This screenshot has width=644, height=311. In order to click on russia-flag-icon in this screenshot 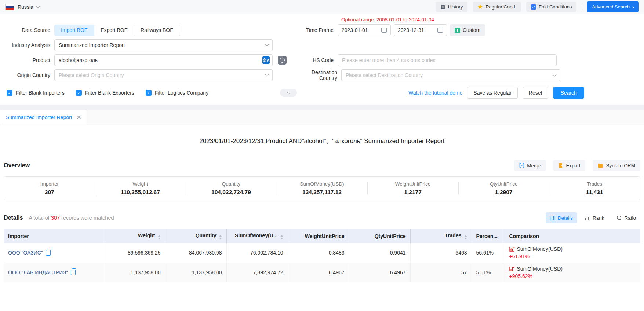, I will do `click(10, 7)`.